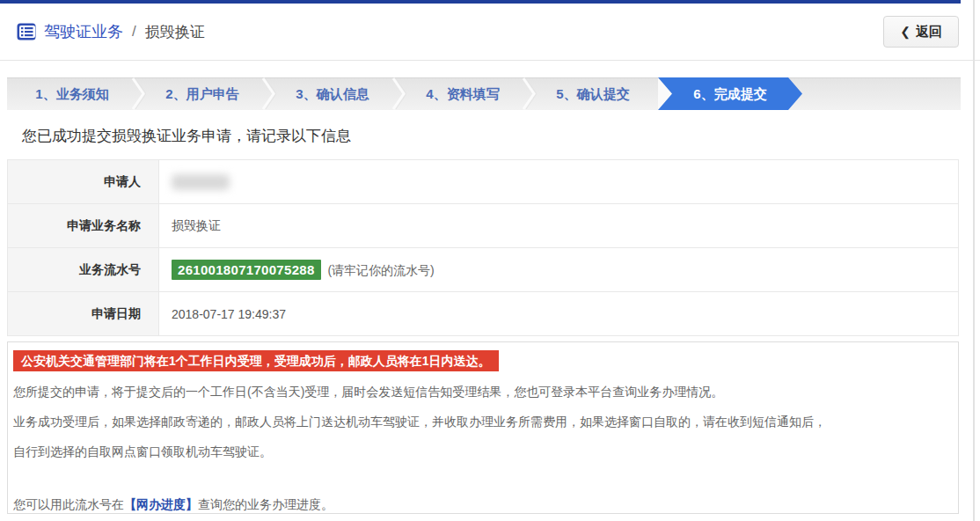 The width and height of the screenshot is (980, 521). Describe the element at coordinates (84, 226) in the screenshot. I see `business-name-label: 申请业务名称` at that location.